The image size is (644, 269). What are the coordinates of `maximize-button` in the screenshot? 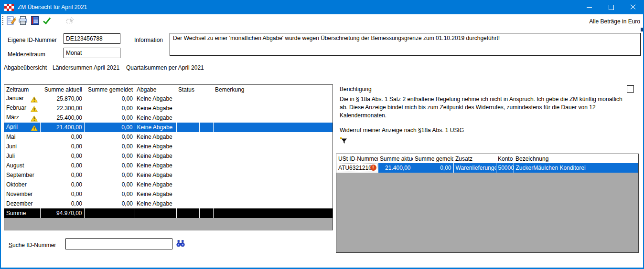 It's located at (611, 7).